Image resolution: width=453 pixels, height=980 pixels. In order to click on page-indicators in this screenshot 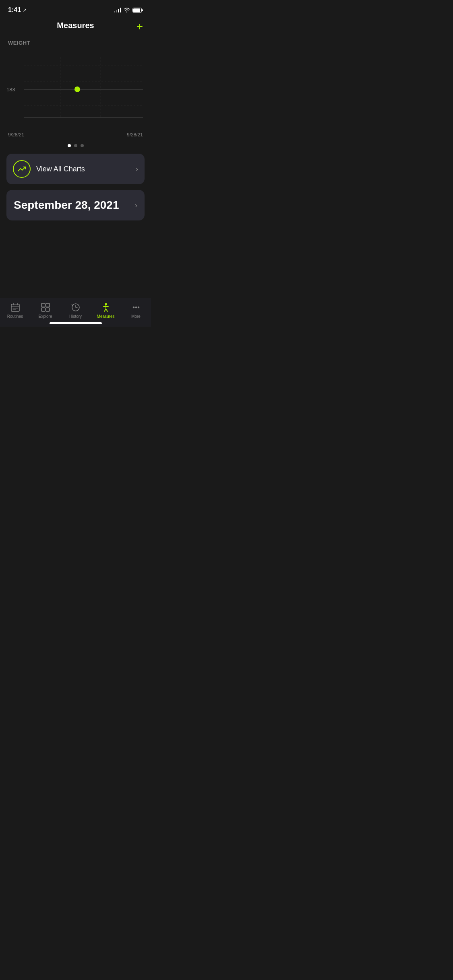, I will do `click(76, 147)`.